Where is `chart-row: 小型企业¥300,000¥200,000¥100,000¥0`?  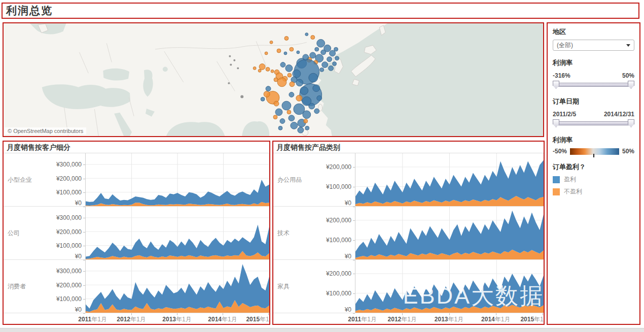
chart-row: 小型企业¥300,000¥200,000¥100,000¥0 is located at coordinates (136, 180).